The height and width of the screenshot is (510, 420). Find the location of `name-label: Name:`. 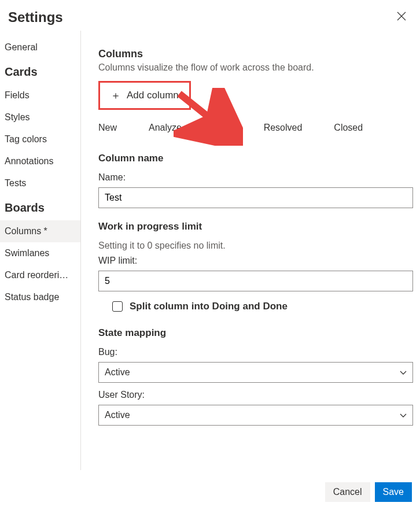

name-label: Name: is located at coordinates (256, 178).